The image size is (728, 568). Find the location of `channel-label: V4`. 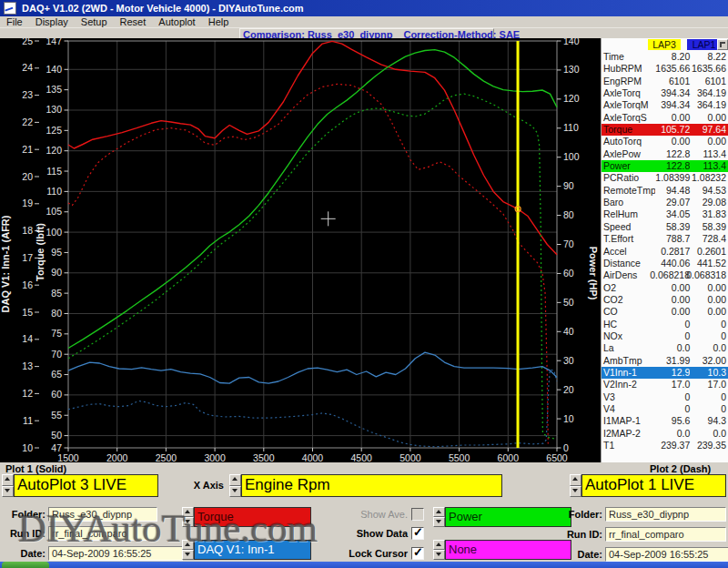

channel-label: V4 is located at coordinates (628, 410).